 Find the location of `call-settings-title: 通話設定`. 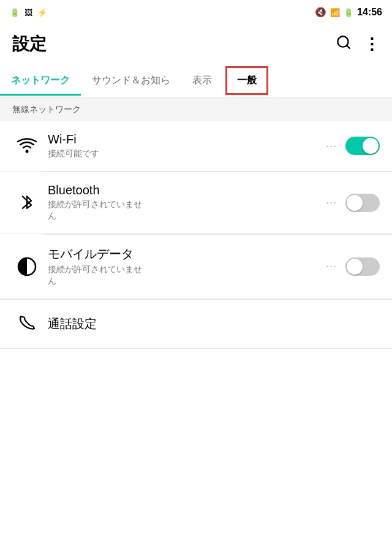

call-settings-title: 通話設定 is located at coordinates (211, 324).